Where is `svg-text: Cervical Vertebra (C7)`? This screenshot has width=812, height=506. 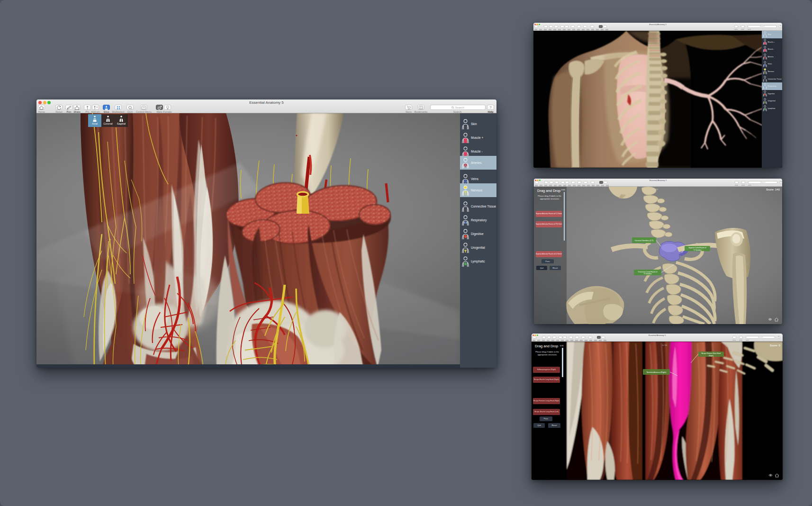 svg-text: Cervical Vertebra (C7) is located at coordinates (644, 241).